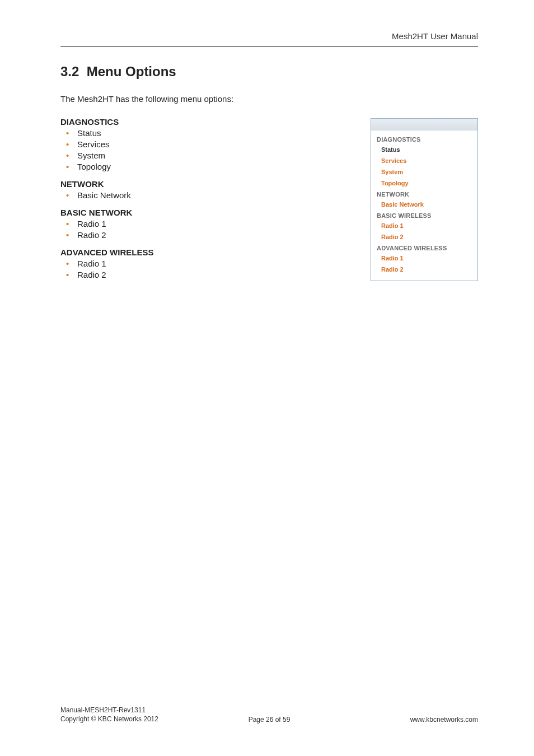  Describe the element at coordinates (269, 72) in the screenshot. I see `section-heading: 3.2 Menu Options` at that location.